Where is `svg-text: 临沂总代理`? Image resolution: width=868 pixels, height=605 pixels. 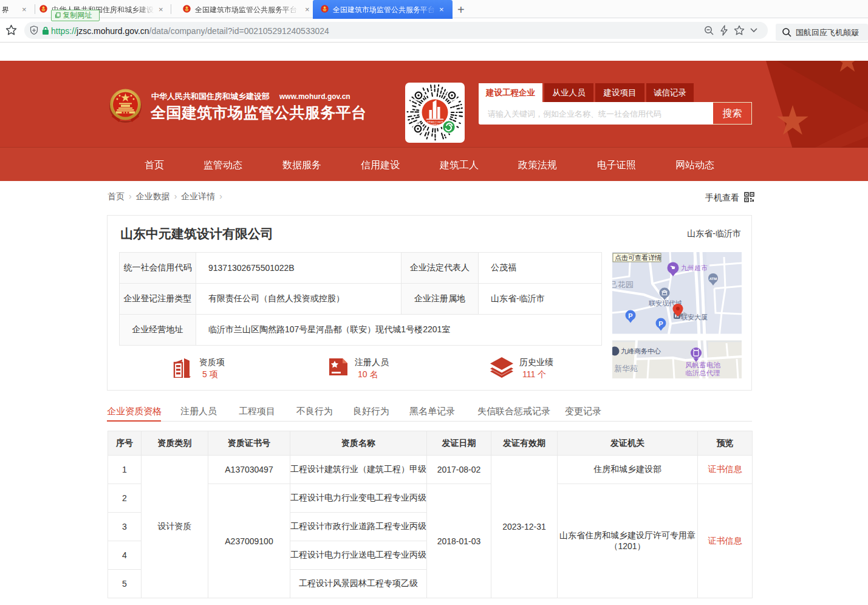
svg-text: 临沂总代理 is located at coordinates (703, 373).